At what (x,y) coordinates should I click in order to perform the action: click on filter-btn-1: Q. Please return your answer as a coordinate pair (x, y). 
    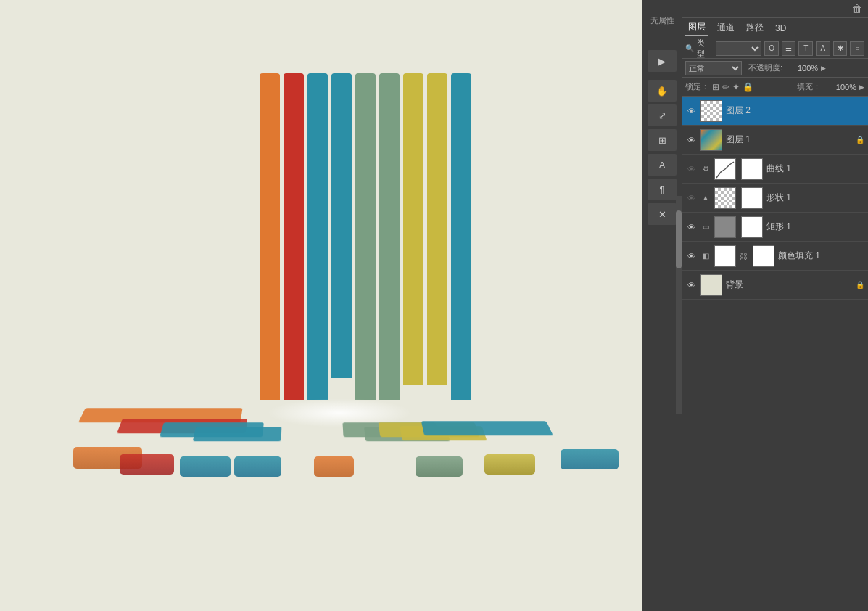
    Looking at the image, I should click on (772, 49).